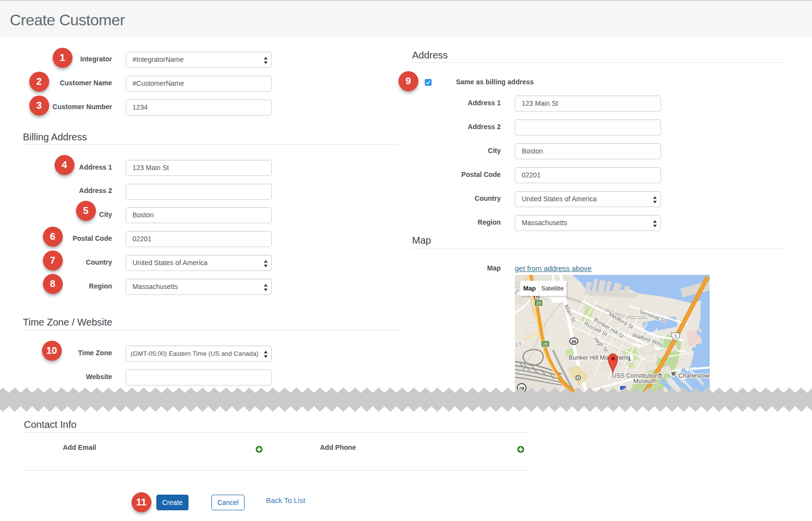  Describe the element at coordinates (529, 289) in the screenshot. I see `svg-text: Map` at that location.